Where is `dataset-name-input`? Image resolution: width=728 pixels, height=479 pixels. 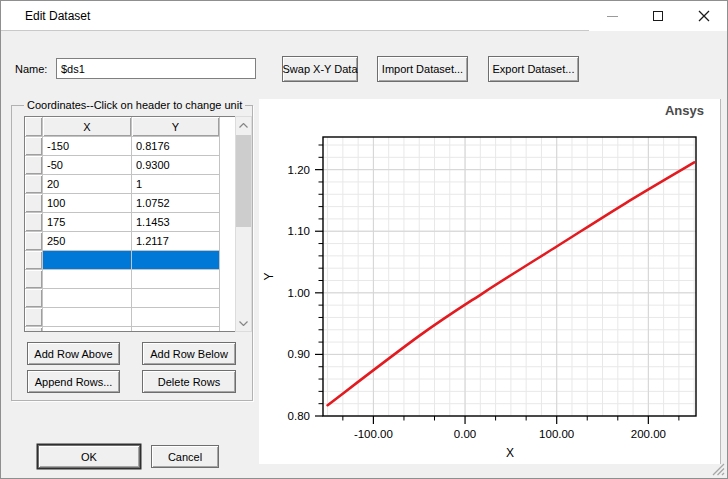 dataset-name-input is located at coordinates (156, 68).